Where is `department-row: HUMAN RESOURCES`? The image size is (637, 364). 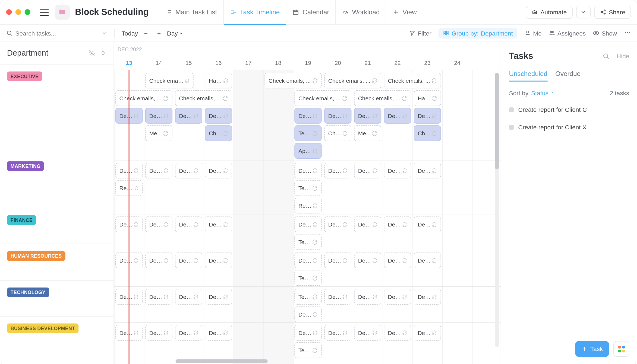
department-row: HUMAN RESOURCES is located at coordinates (57, 262).